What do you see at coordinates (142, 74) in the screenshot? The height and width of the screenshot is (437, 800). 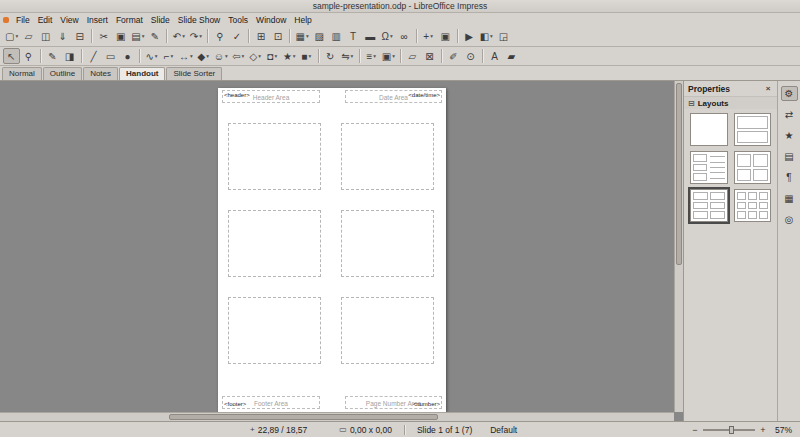 I see `tab-handout: Handout` at bounding box center [142, 74].